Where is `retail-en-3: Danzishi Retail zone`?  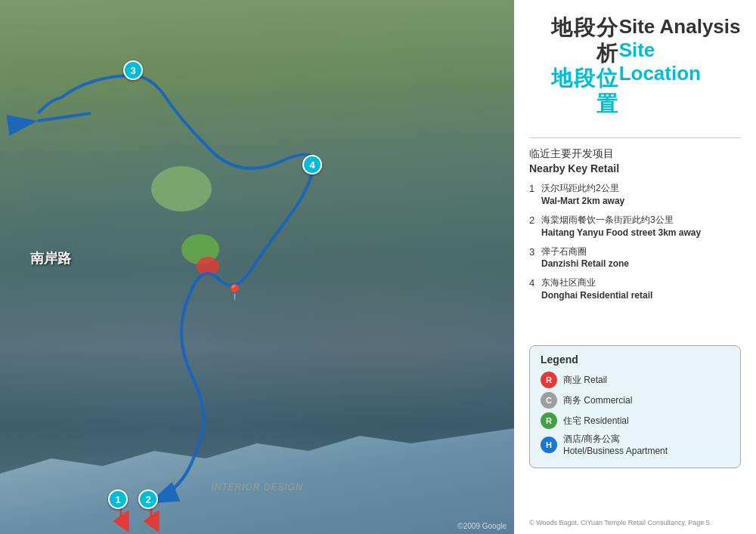 retail-en-3: Danzishi Retail zone is located at coordinates (641, 264).